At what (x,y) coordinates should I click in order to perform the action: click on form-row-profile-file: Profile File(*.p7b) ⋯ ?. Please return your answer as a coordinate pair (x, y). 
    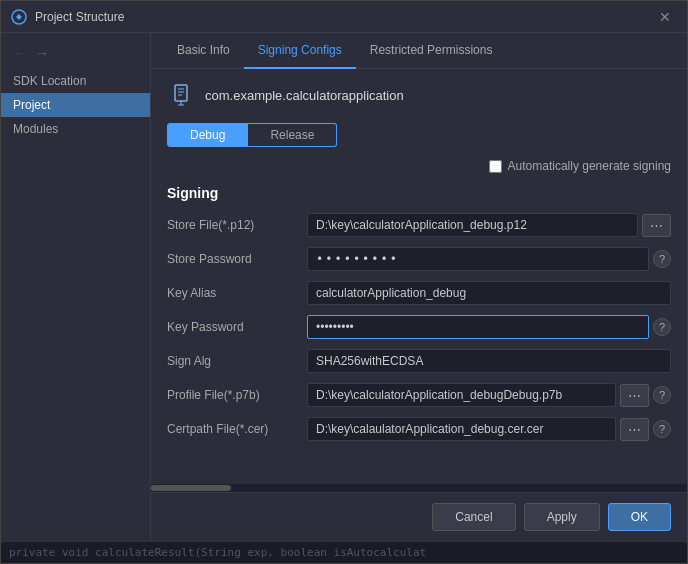
    Looking at the image, I should click on (419, 395).